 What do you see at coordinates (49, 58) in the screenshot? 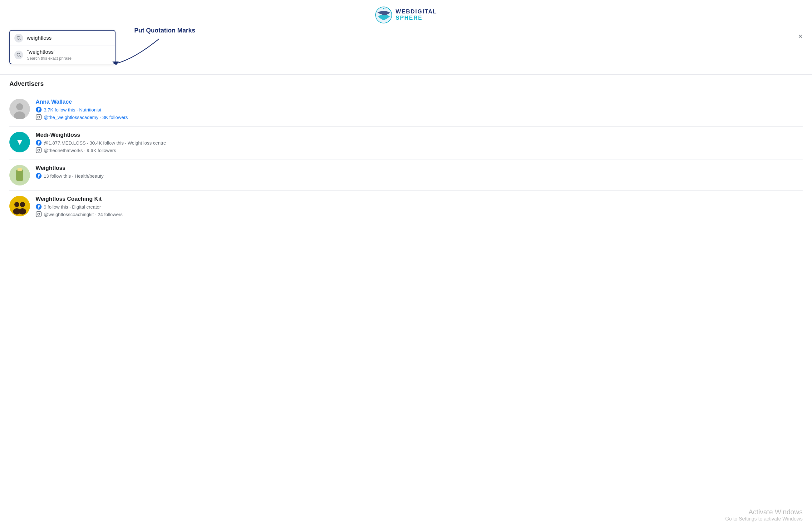
I see `search-sub-2: Search this exact phrase` at bounding box center [49, 58].